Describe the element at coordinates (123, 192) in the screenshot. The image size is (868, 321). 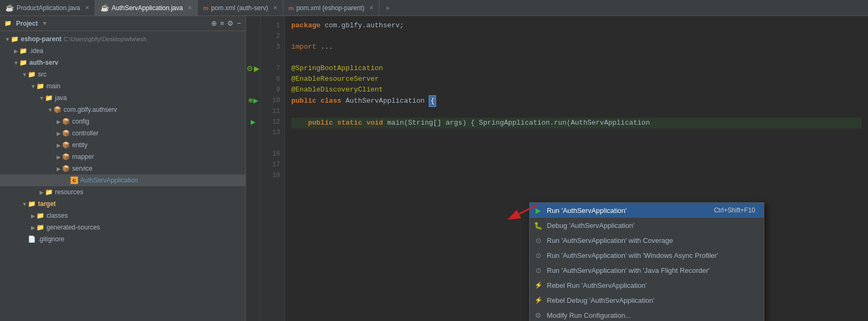
I see `tree-item-resources: ▶ 📁 resources` at that location.